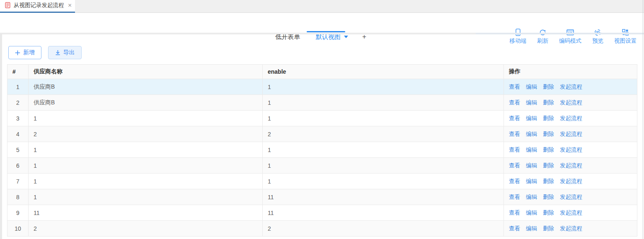 The height and width of the screenshot is (239, 644). Describe the element at coordinates (322, 181) in the screenshot. I see `table-row: 7 1 1 查看编辑删除发起流程` at that location.